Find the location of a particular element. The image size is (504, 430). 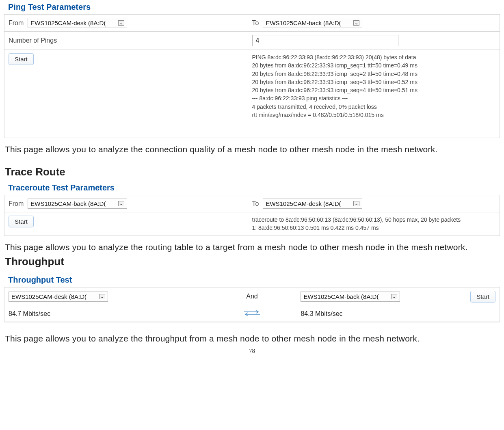

trace-from-value: EWS1025CAM-back (8A:D( is located at coordinates (68, 204).